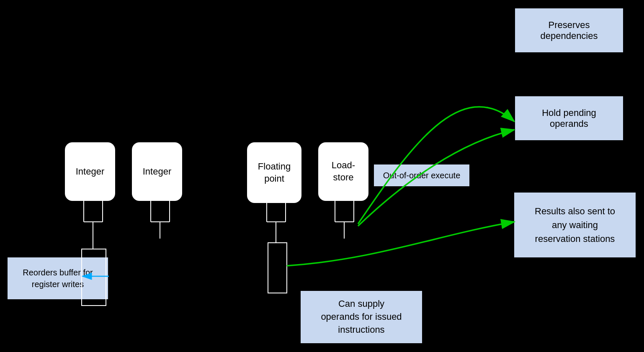 Image resolution: width=644 pixels, height=352 pixels. Describe the element at coordinates (422, 176) in the screenshot. I see `out-of-order-text: Out-of-order execute` at that location.